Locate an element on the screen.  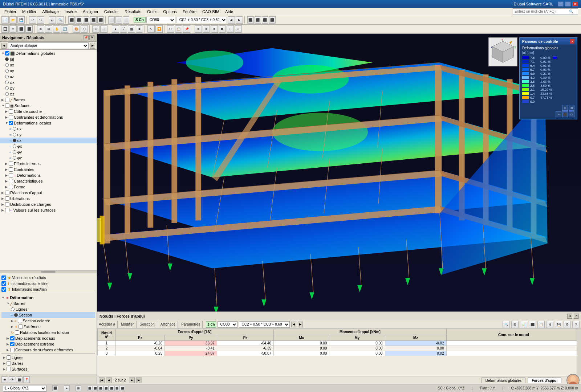
legend-icon-2-btn: ⊠ is located at coordinates (572, 108).